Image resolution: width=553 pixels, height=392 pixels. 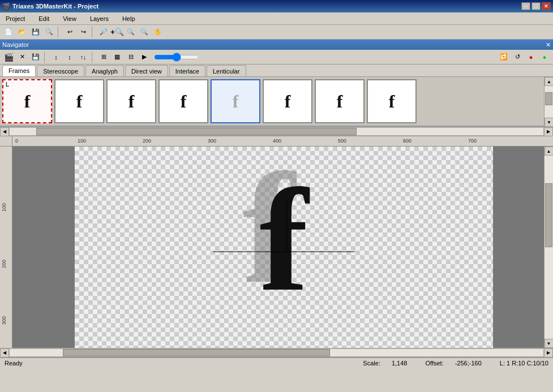 What do you see at coordinates (549, 102) in the screenshot?
I see `nav-scroll-track` at bounding box center [549, 102].